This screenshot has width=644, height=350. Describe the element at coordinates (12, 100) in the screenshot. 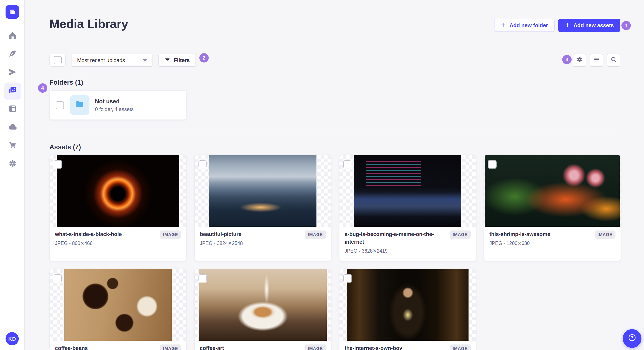

I see `sidebar-nav` at that location.